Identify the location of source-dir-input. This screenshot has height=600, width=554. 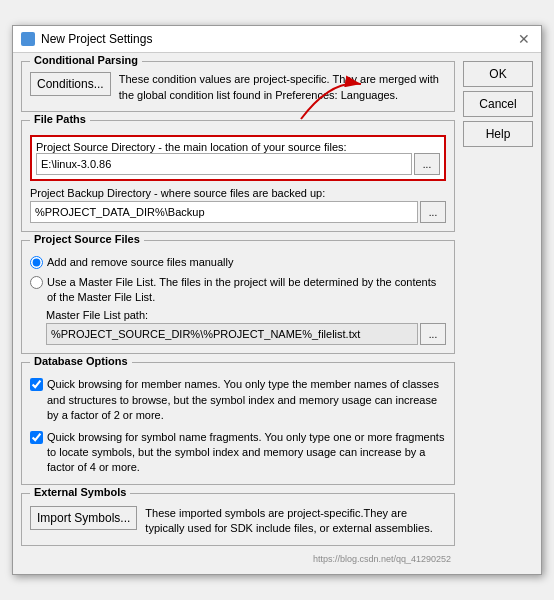
(224, 164).